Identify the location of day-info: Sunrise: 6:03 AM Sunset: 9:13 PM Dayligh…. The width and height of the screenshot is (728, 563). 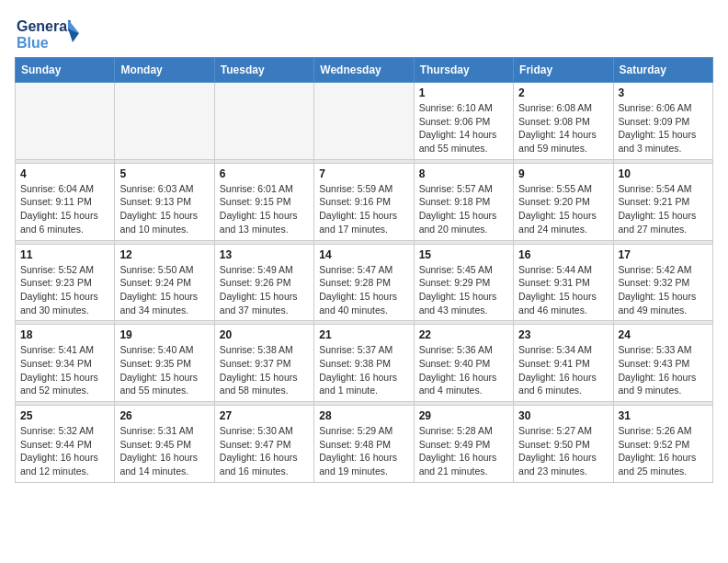
(164, 210).